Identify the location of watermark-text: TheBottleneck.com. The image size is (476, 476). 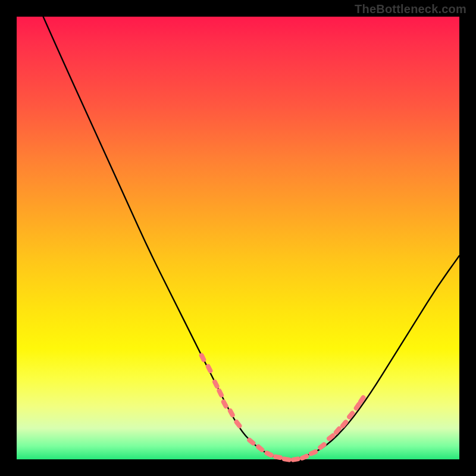
(411, 10).